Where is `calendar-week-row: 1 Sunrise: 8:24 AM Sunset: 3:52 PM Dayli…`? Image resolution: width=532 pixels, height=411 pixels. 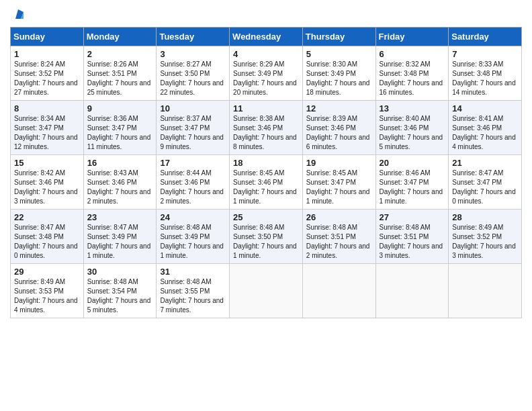 calendar-week-row: 1 Sunrise: 8:24 AM Sunset: 3:52 PM Dayli… is located at coordinates (266, 74).